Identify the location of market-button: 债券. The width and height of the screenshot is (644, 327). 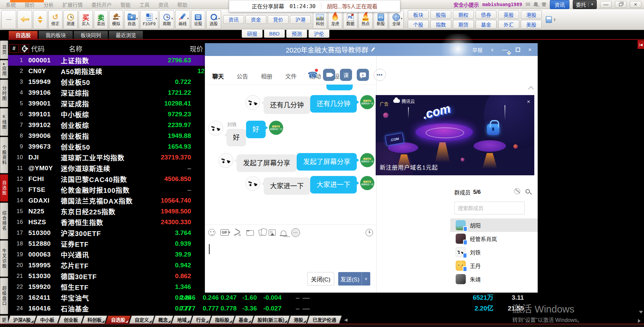
(486, 14).